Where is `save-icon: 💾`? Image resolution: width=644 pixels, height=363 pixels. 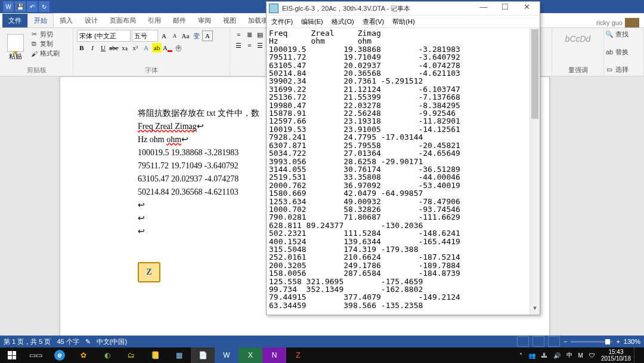
save-icon: 💾 is located at coordinates (20, 7).